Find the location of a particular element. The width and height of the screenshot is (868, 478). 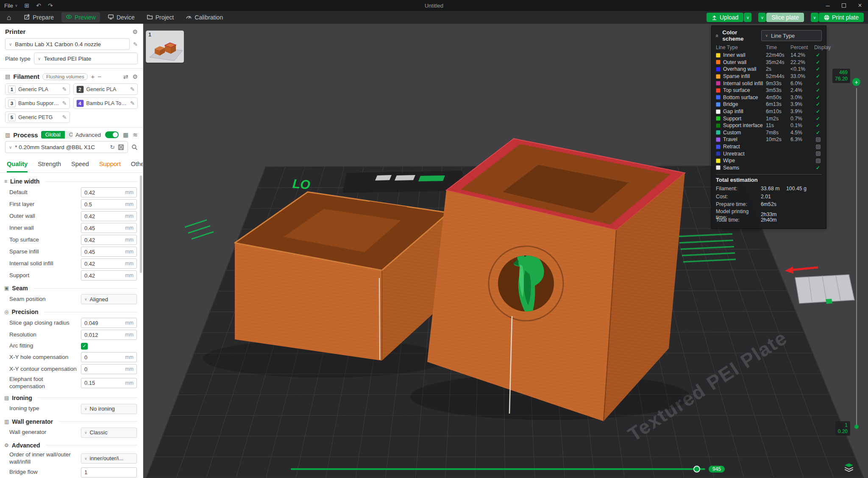

param-tab-support: Support is located at coordinates (110, 167).